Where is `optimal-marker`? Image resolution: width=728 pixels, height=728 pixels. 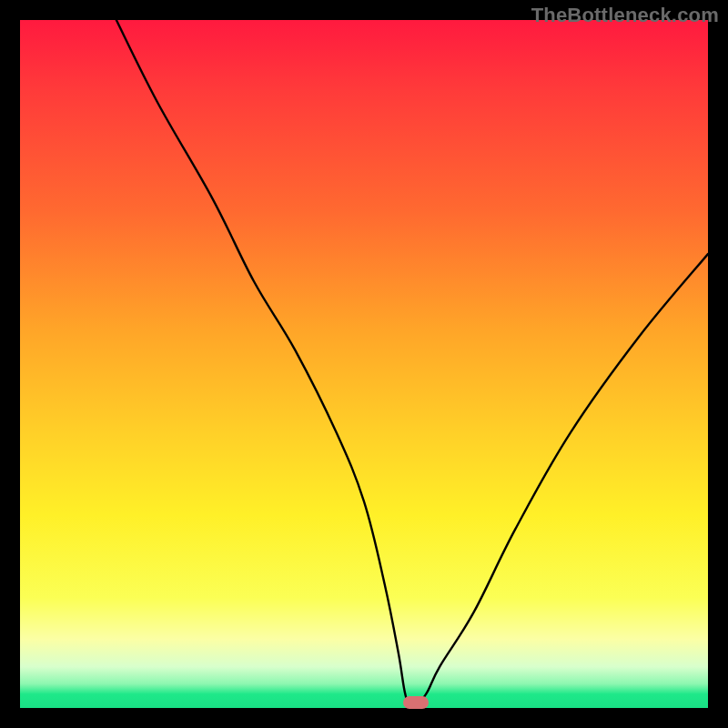 optimal-marker is located at coordinates (416, 703).